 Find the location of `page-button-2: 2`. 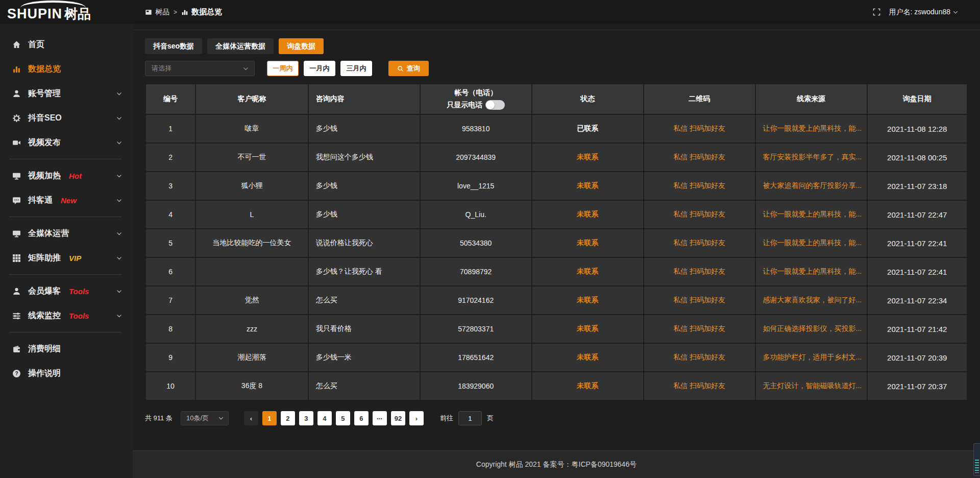

page-button-2: 2 is located at coordinates (288, 418).